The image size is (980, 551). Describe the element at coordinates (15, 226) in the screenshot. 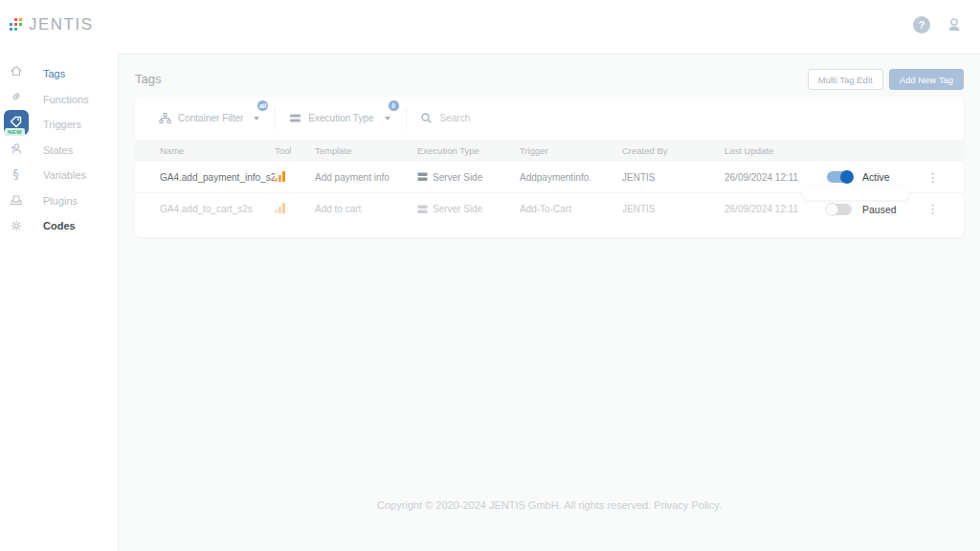

I see `sidebar-item-settings` at that location.